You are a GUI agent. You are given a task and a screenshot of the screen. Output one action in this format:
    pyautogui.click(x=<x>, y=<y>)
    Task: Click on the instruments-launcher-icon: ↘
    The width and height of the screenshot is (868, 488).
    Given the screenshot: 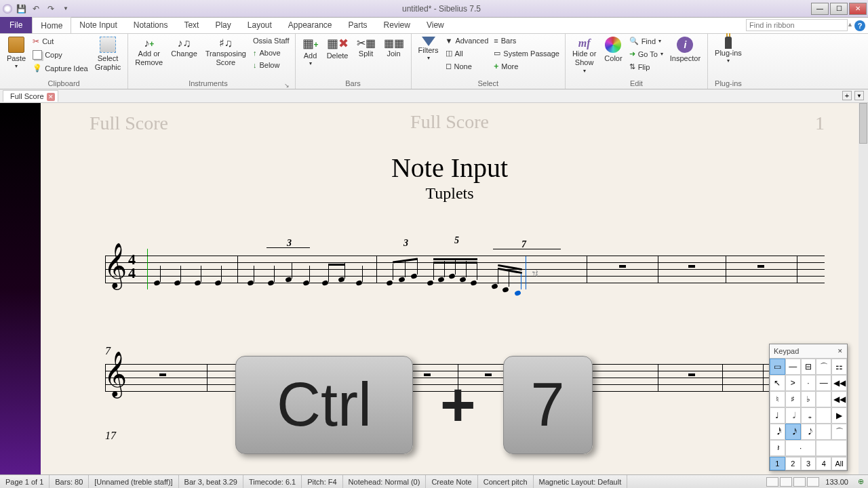 What is the action you would take?
    pyautogui.click(x=287, y=85)
    